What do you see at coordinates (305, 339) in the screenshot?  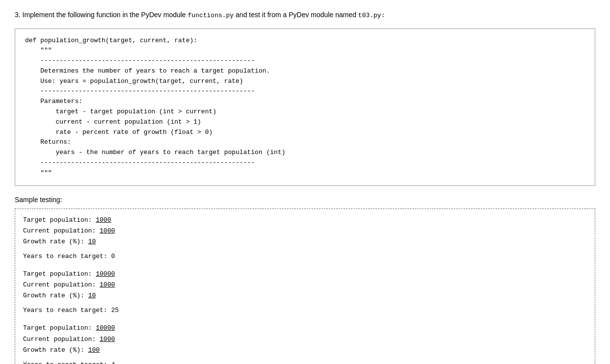 I see `test-case-3: Target population: 10000 Current populat…` at bounding box center [305, 339].